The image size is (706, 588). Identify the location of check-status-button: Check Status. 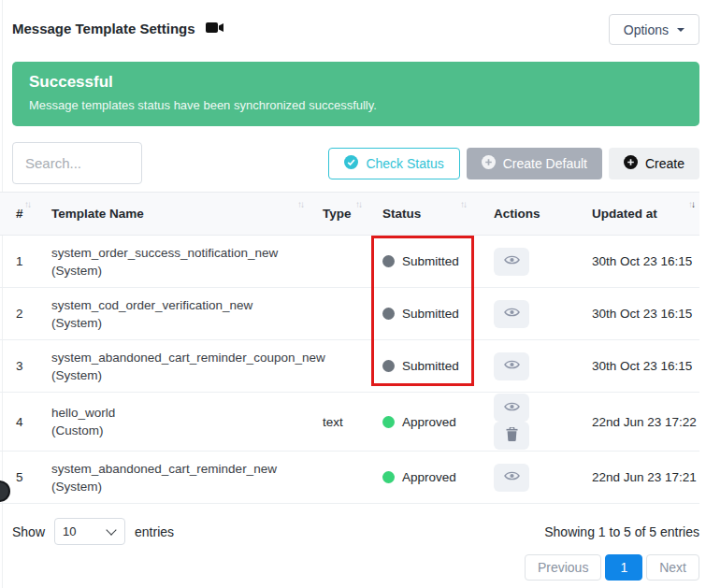
(394, 164).